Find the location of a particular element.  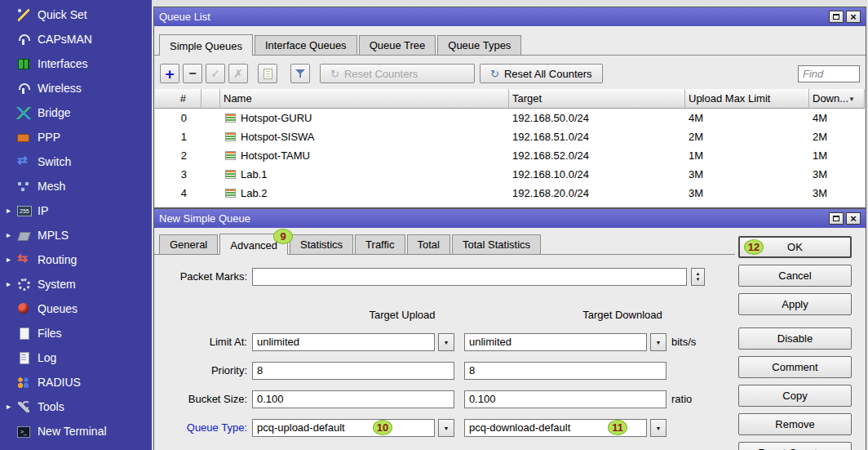

dialog-close-button is located at coordinates (853, 219).